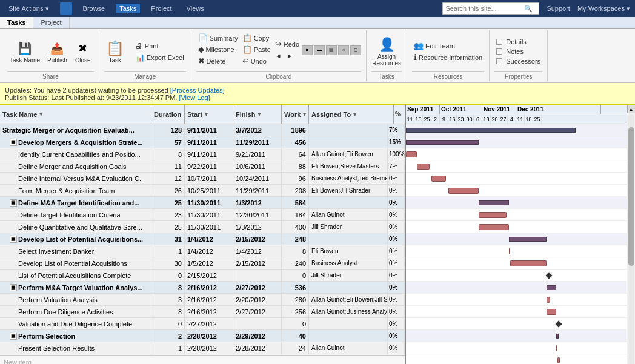 The height and width of the screenshot is (364, 635). What do you see at coordinates (202, 251) in the screenshot?
I see `table-row: Select Investment Banker11/4/20121/4/201…` at bounding box center [202, 251].